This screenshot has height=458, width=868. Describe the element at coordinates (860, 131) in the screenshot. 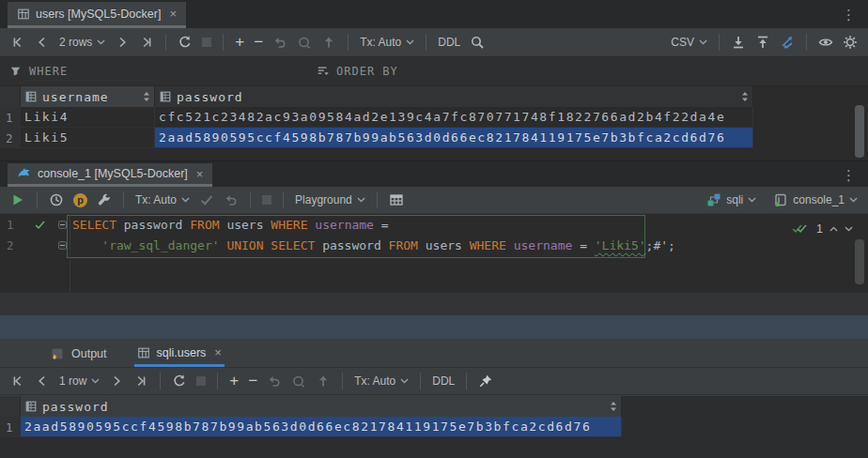

I see `vertical-scrollbar` at that location.